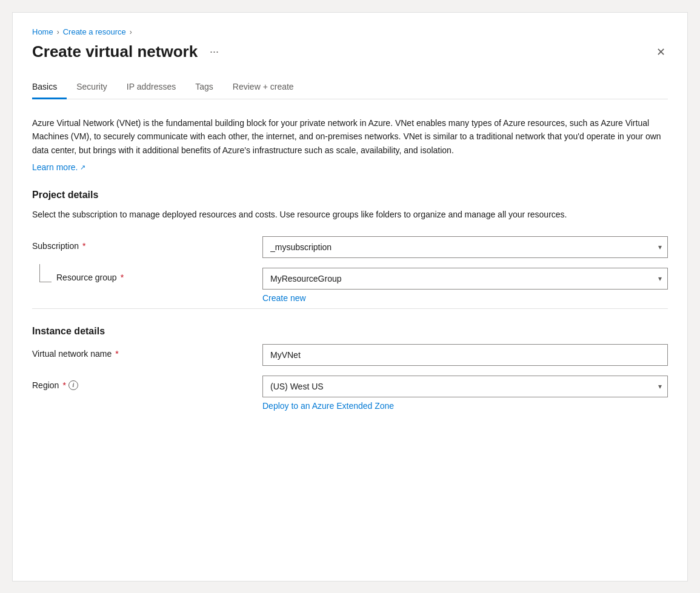 Image resolution: width=700 pixels, height=593 pixels. I want to click on breadcrumb-sep-2: ›, so click(131, 32).